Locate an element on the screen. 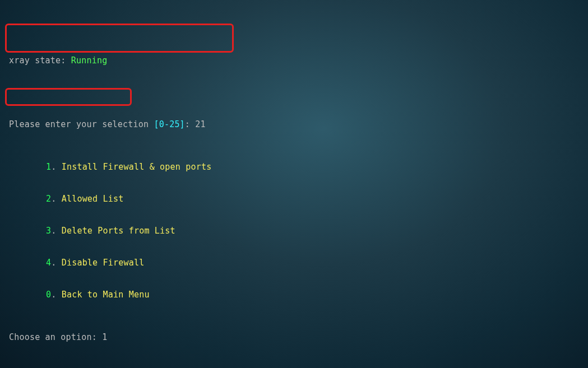 The width and height of the screenshot is (588, 368). state-label: xray state: is located at coordinates (40, 60).